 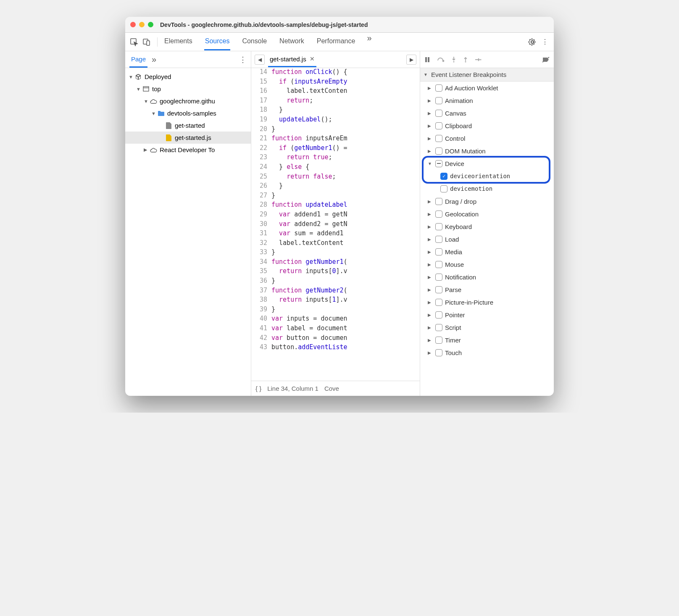 I want to click on tree-folder: ▼devtools-samples, so click(x=188, y=113).